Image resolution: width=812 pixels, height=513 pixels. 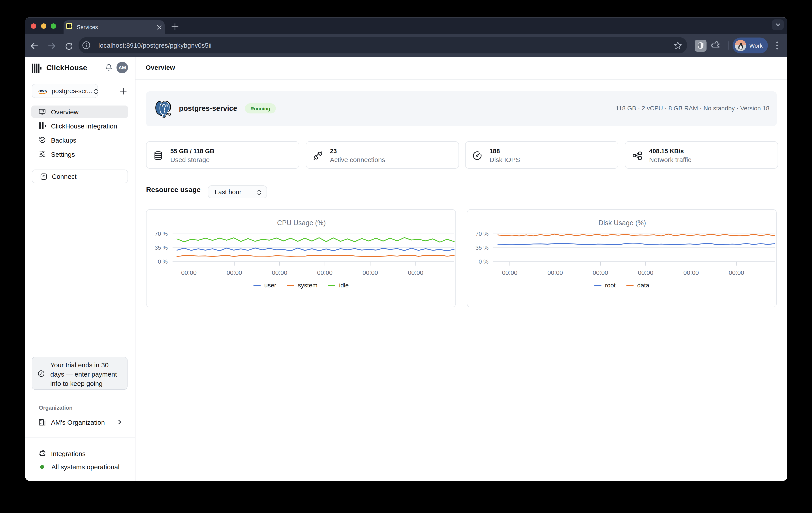 What do you see at coordinates (43, 90) in the screenshot?
I see `svg-text: aws` at bounding box center [43, 90].